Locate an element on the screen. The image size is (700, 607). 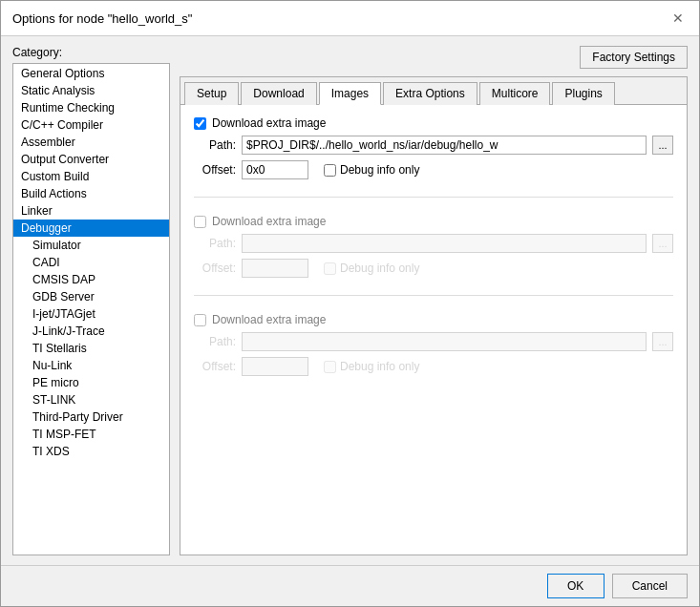
dialog-footer: OK Cancel is located at coordinates (350, 586).